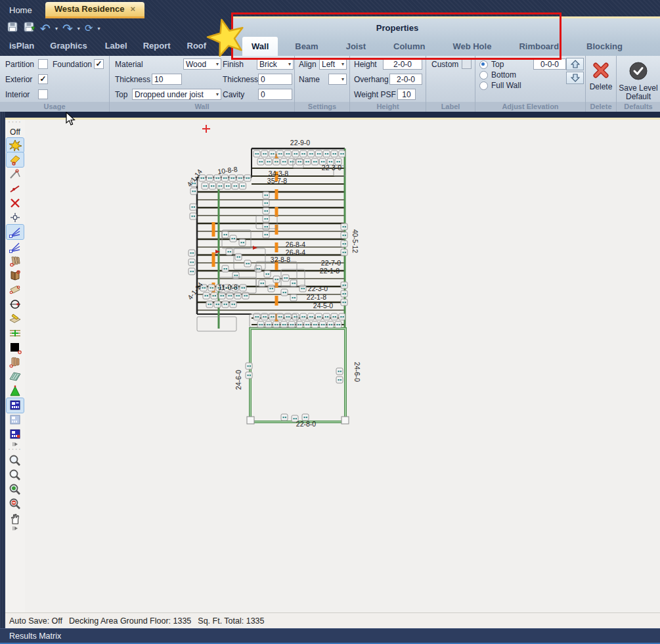 The width and height of the screenshot is (660, 644). I want to click on joist-fan-icon, so click(15, 261).